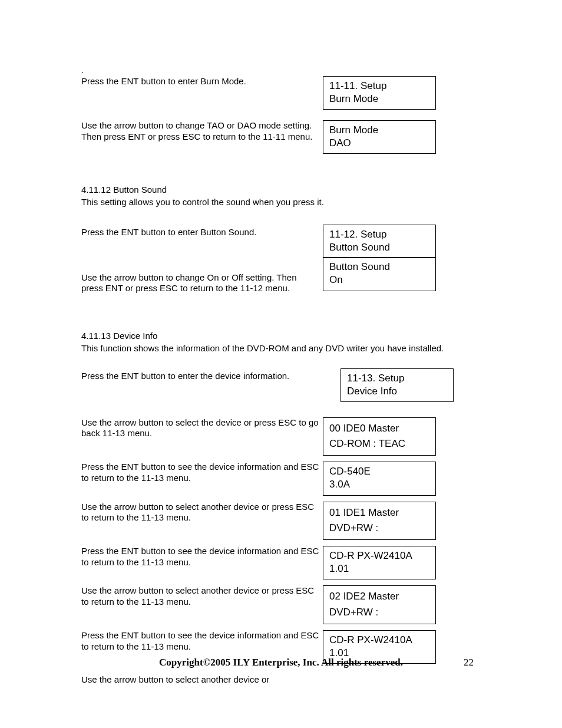 This screenshot has height=728, width=562. What do you see at coordinates (379, 521) in the screenshot?
I see `display-box-ide1-master: 01 IDE1 Master DVD+RW :` at bounding box center [379, 521].